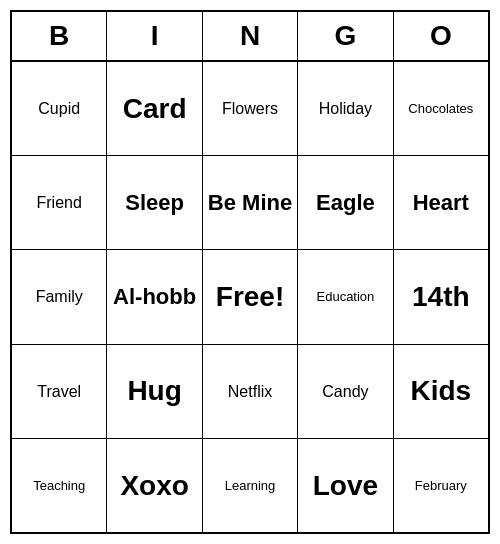  I want to click on bingo-cell-r0-c4: Chocolates, so click(441, 108).